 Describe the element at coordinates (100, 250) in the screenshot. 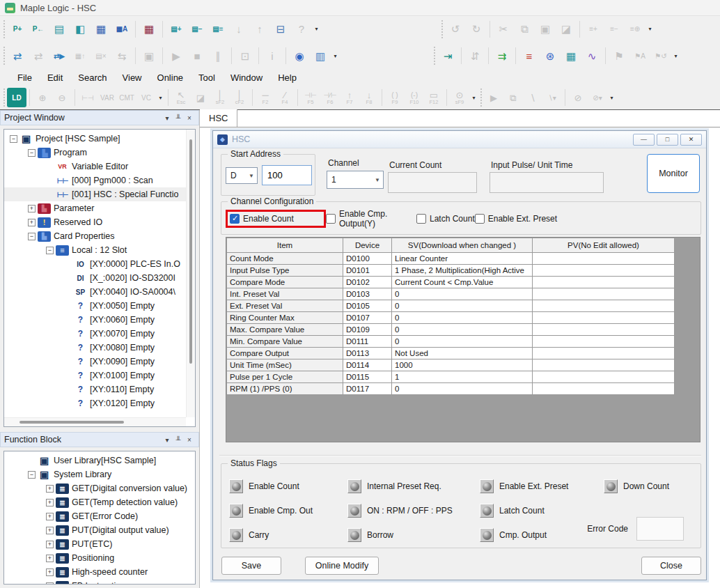

I see `tree-row: − Local : 12 Slot` at that location.